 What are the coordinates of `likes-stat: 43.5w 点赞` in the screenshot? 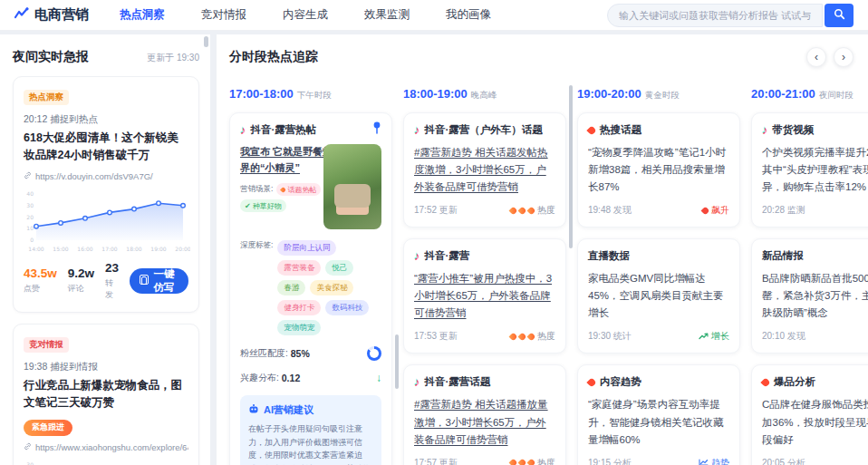 It's located at (40, 281).